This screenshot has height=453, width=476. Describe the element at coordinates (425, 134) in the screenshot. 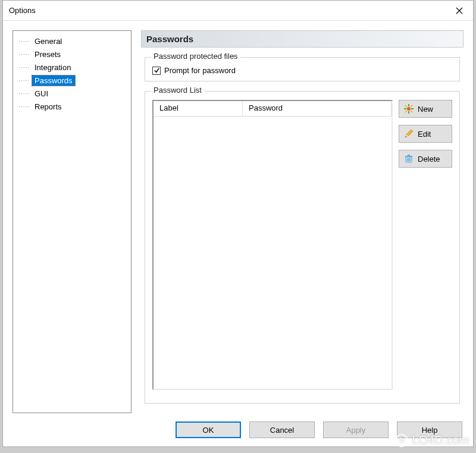

I see `edit-button: Edit` at that location.